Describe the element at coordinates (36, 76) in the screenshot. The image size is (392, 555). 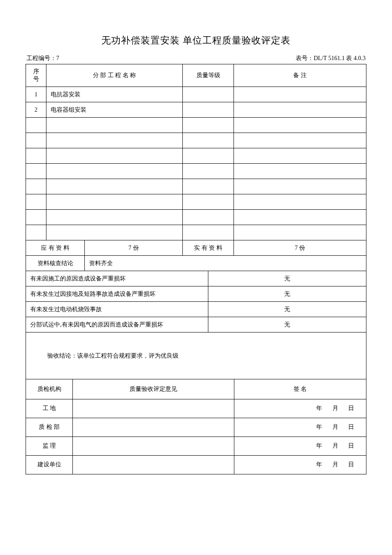
I see `header-seq: 序号` at that location.